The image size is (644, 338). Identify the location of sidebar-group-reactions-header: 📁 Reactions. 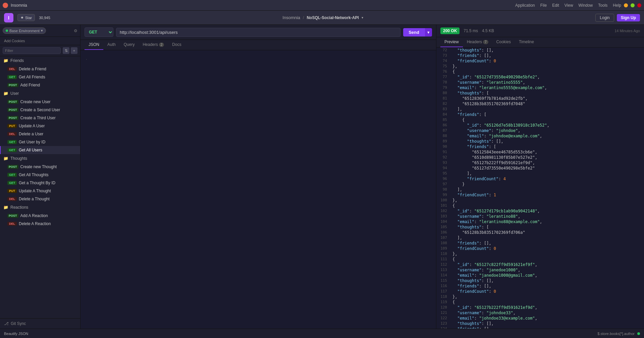
(40, 207).